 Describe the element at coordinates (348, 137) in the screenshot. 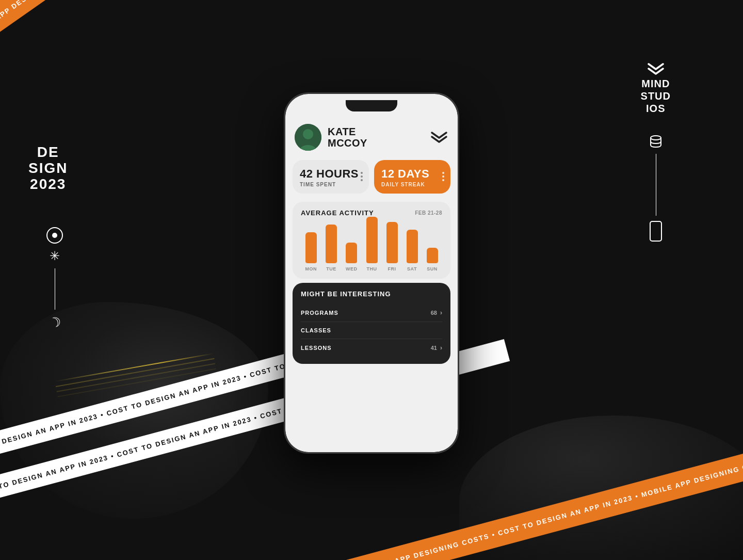

I see `user-name: KATE MCCOY` at that location.